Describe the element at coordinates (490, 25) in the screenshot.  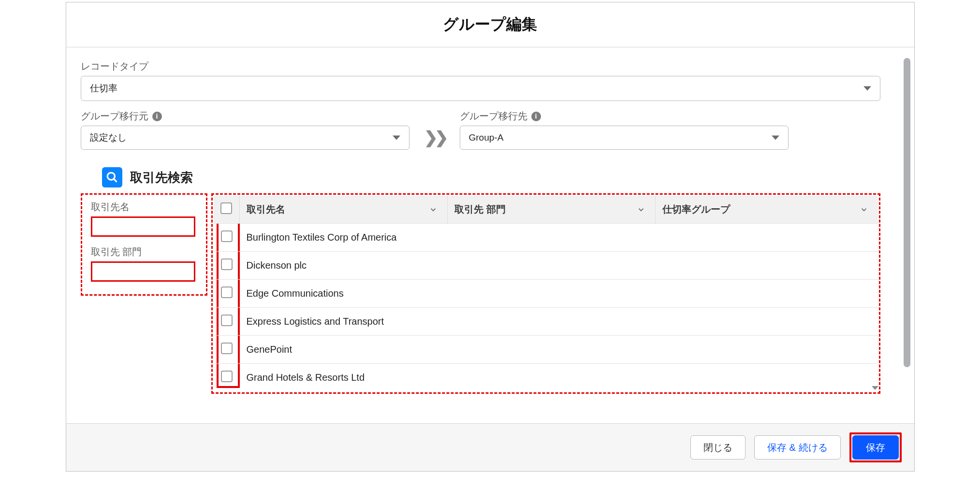
I see `modal-header: グループ編集` at that location.